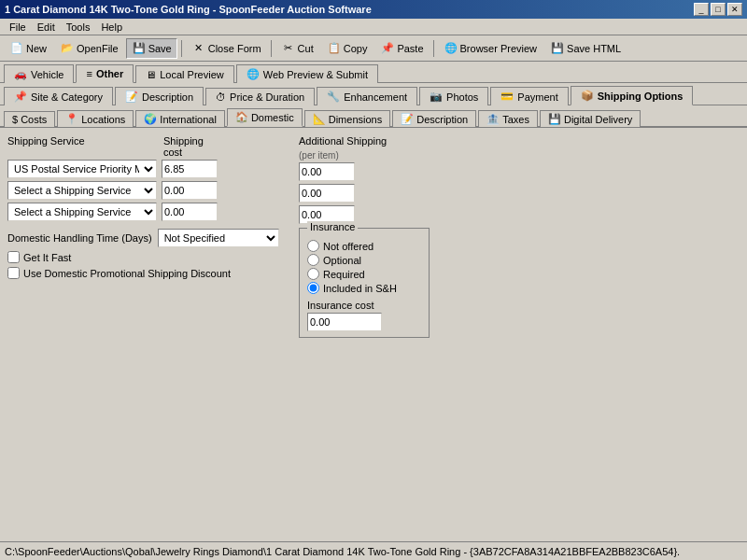 The width and height of the screenshot is (747, 560). What do you see at coordinates (348, 246) in the screenshot?
I see `not-offered-label: Not offered` at bounding box center [348, 246].